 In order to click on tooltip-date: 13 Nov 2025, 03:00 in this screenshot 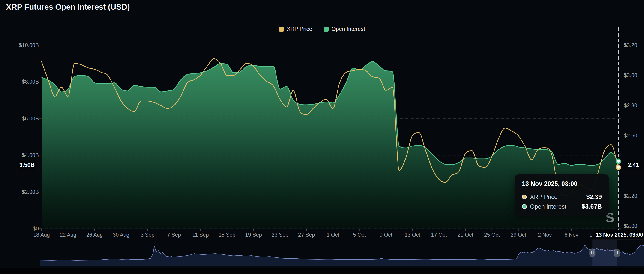, I will do `click(562, 184)`.